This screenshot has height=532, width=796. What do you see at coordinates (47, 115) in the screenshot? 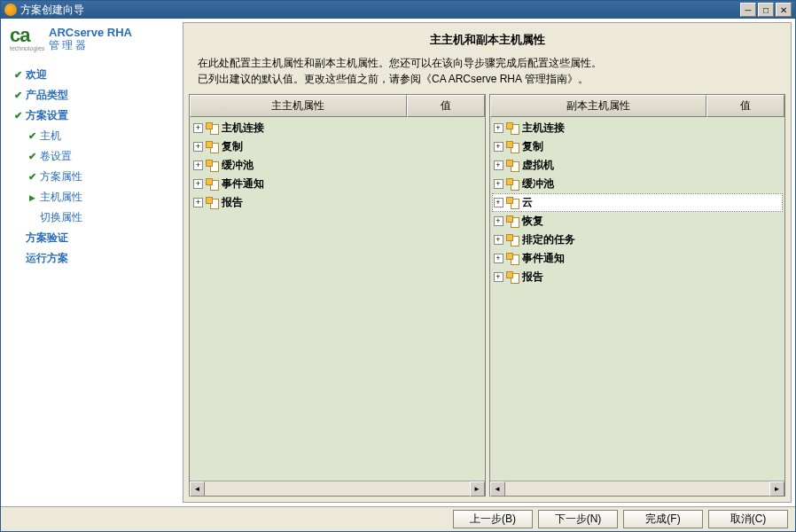
I see `nav-item-label: 方案设置` at bounding box center [47, 115].